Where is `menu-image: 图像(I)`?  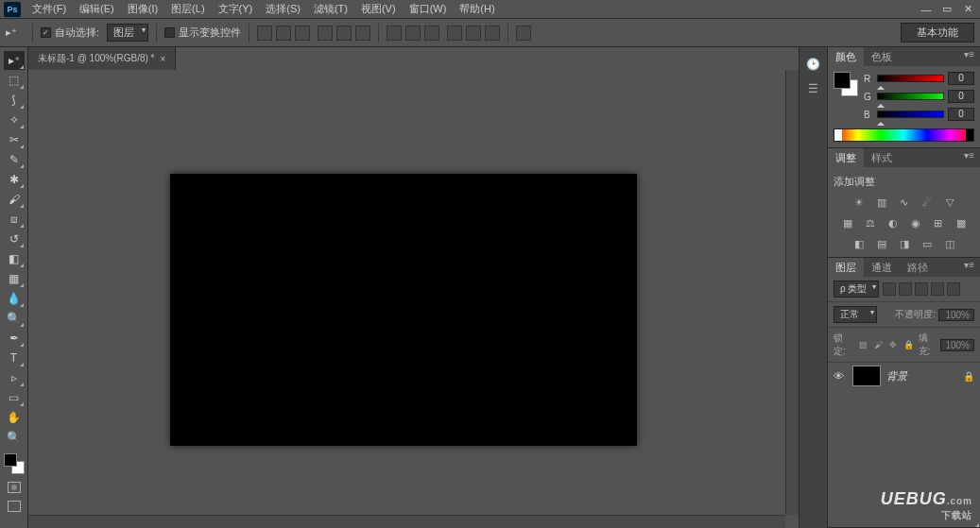
menu-image: 图像(I) is located at coordinates (143, 9).